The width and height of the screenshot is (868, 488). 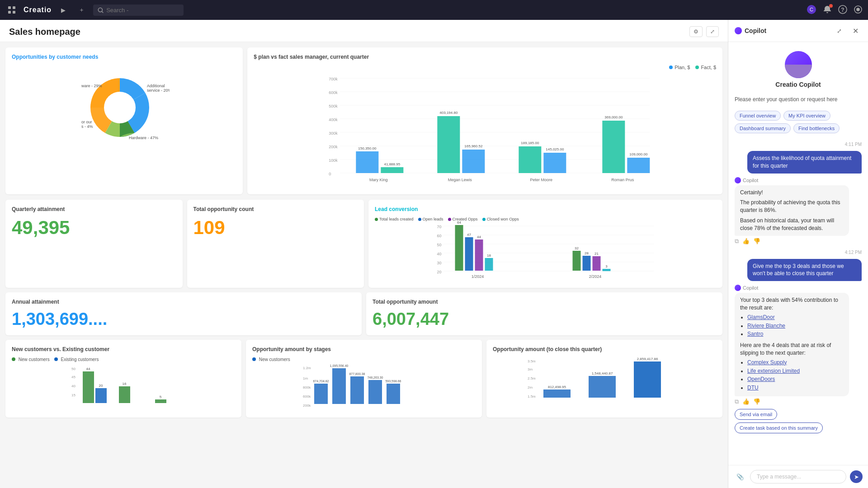 I want to click on bot-msg-1-body2: Based on historical data, your team will…, so click(x=792, y=225).